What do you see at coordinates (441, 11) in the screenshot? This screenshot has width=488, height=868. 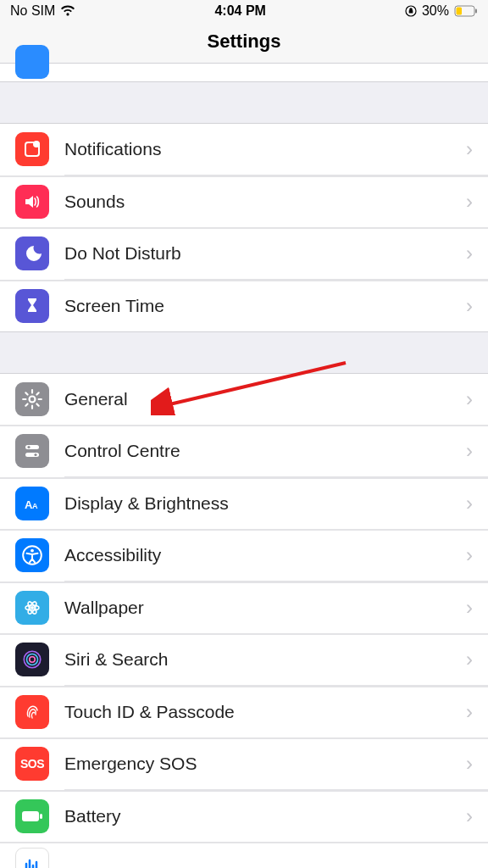 I see `status-right: 30%` at bounding box center [441, 11].